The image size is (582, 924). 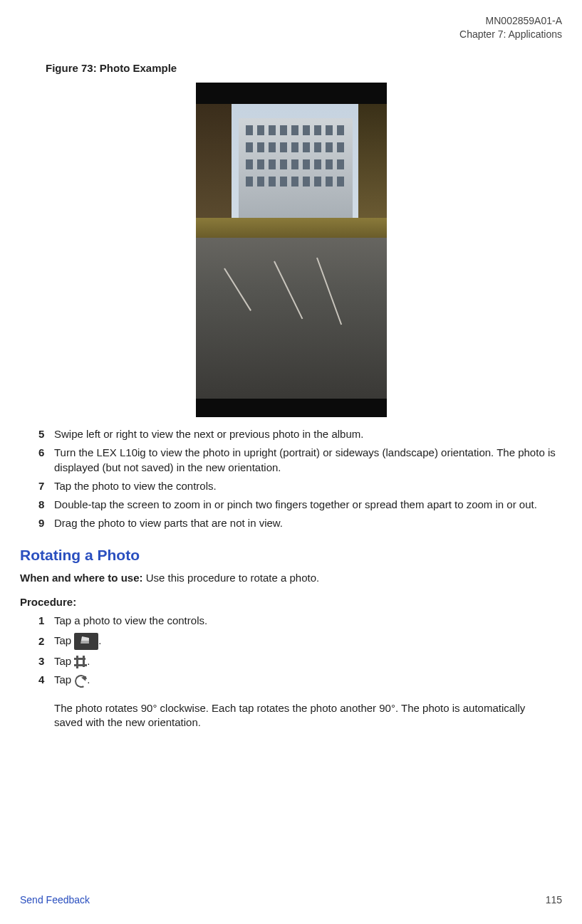 What do you see at coordinates (291, 308) in the screenshot?
I see `photo-ground` at bounding box center [291, 308].